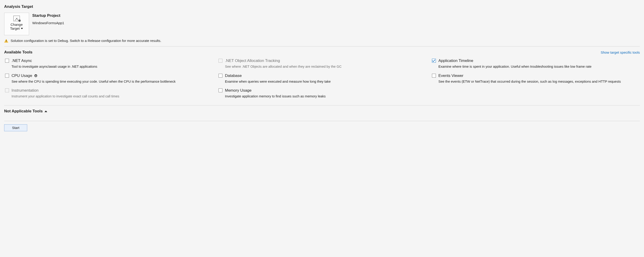 This screenshot has width=644, height=257. I want to click on tool-database: Database Examine when queries were execu…, so click(322, 79).